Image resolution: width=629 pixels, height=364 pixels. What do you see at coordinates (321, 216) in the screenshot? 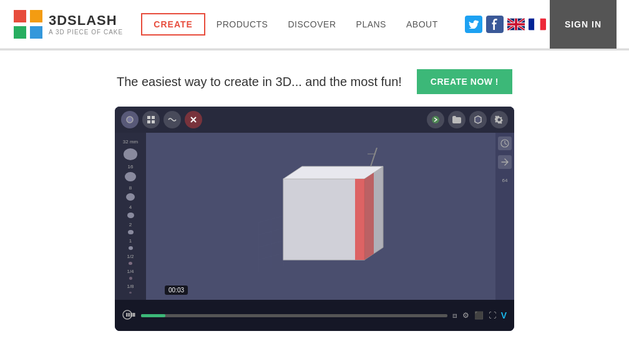
I see `3d-box-svg` at bounding box center [321, 216].